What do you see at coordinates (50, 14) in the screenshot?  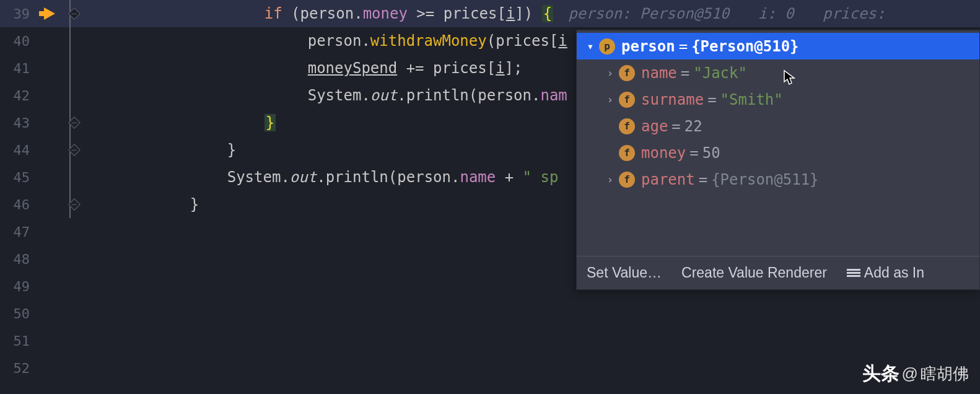 I see `execution-point-arrow-icon` at bounding box center [50, 14].